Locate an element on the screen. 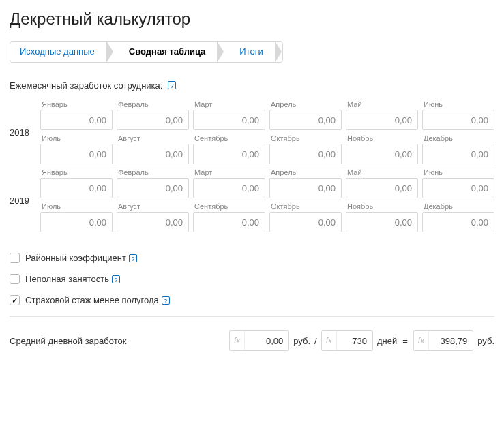 The height and width of the screenshot is (434, 504). earnings-section-text: Ежемесячный заработок сотрудника: is located at coordinates (86, 86).